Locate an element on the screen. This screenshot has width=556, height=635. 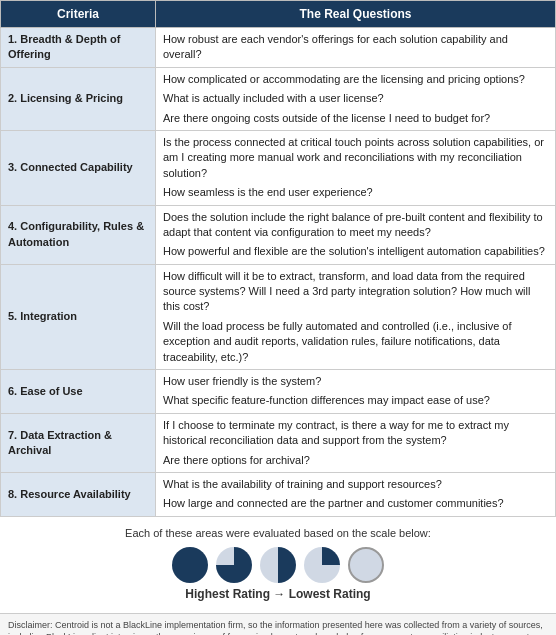
criteria-cell-3: 3. Connected Capability is located at coordinates (78, 168).